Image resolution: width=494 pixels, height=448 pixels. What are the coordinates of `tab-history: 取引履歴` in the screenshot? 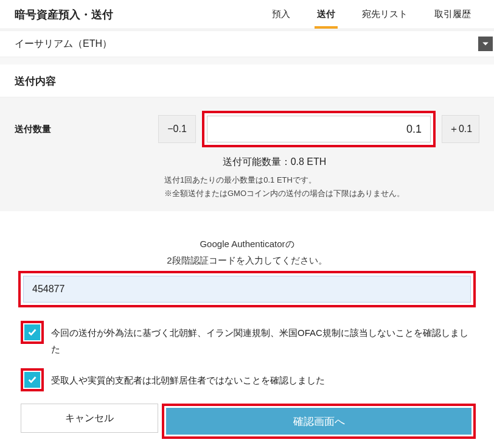 It's located at (453, 15).